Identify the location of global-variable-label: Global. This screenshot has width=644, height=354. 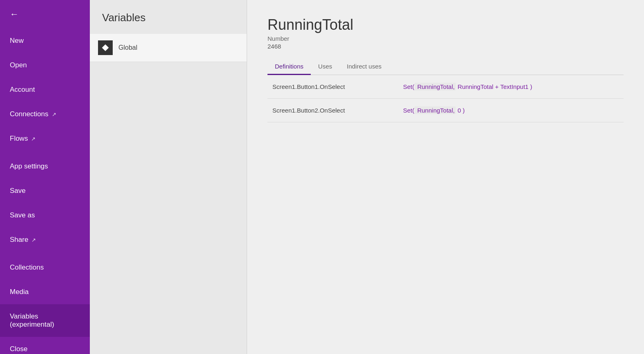
(128, 48).